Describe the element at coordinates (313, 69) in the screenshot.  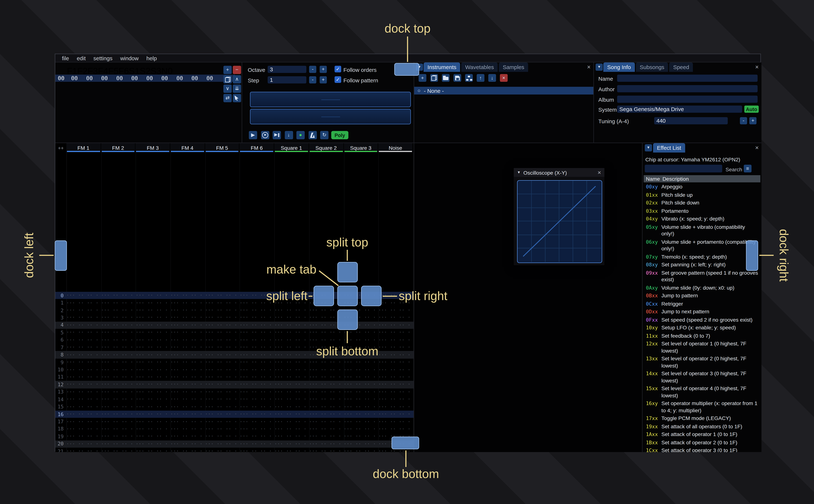
I see `octave-decrease-button: -` at that location.